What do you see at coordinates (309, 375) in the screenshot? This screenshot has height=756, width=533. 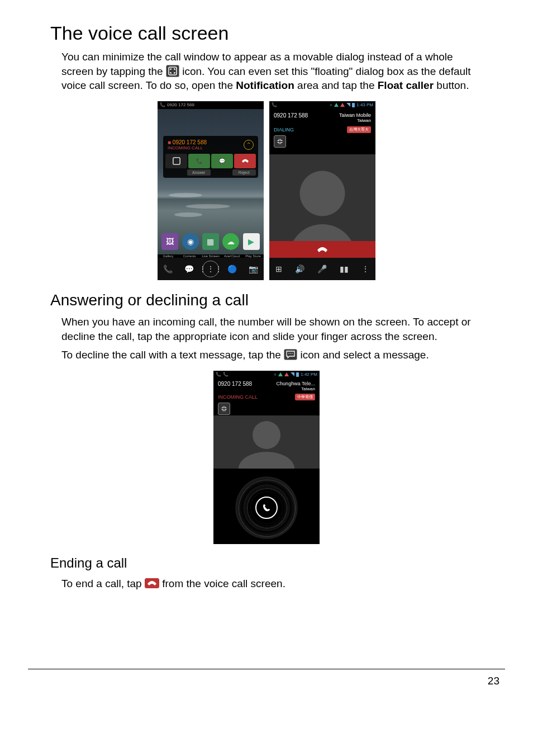 I see `status-time: 1:42 PM` at bounding box center [309, 375].